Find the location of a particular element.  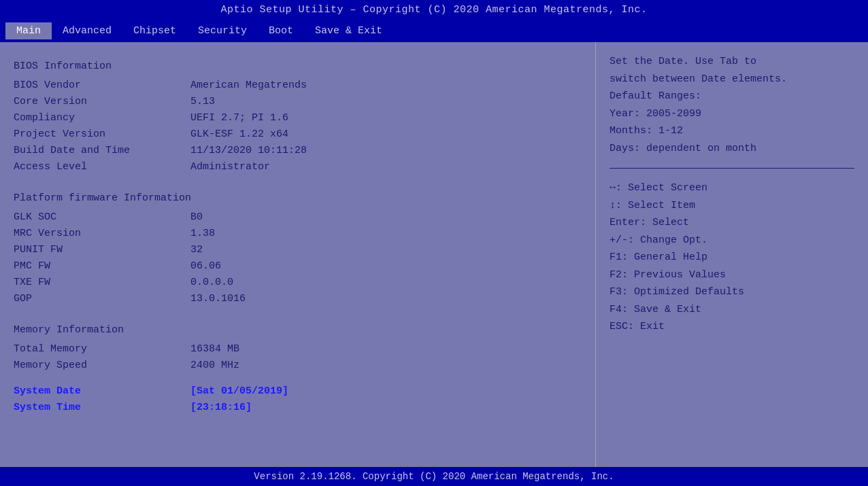

pmc-fw-label: PMC FW is located at coordinates (102, 266).